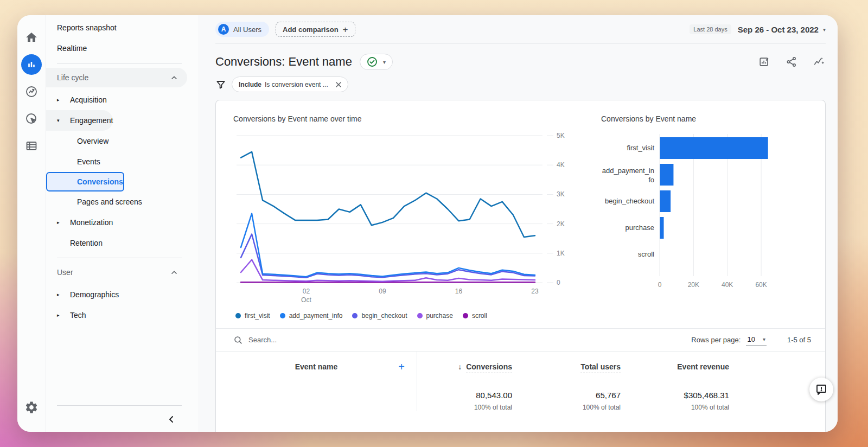 The image size is (868, 447). Describe the element at coordinates (646, 254) in the screenshot. I see `svg-text: scroll` at that location.